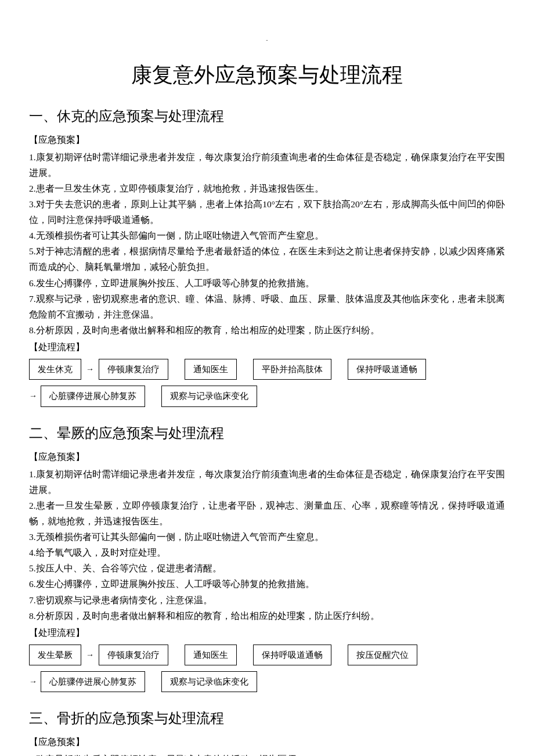  What do you see at coordinates (267, 236) in the screenshot?
I see `section-1-item: 4.无颈椎损伤者可让其头部偏向一侧，防止呕吐物进入气管而产生窒息。` at bounding box center [267, 236].